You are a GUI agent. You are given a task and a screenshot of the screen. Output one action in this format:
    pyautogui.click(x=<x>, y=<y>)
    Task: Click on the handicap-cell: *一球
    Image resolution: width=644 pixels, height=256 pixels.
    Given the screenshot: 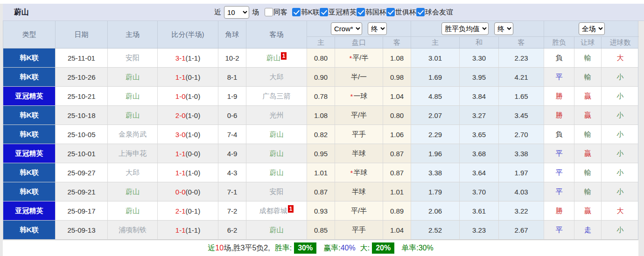 What is the action you would take?
    pyautogui.click(x=359, y=96)
    